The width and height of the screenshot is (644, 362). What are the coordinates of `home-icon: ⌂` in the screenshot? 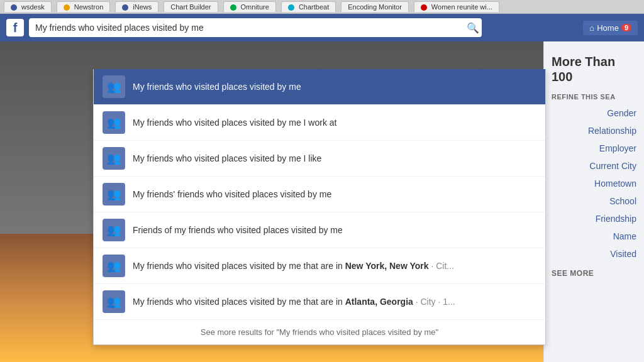 It's located at (592, 28).